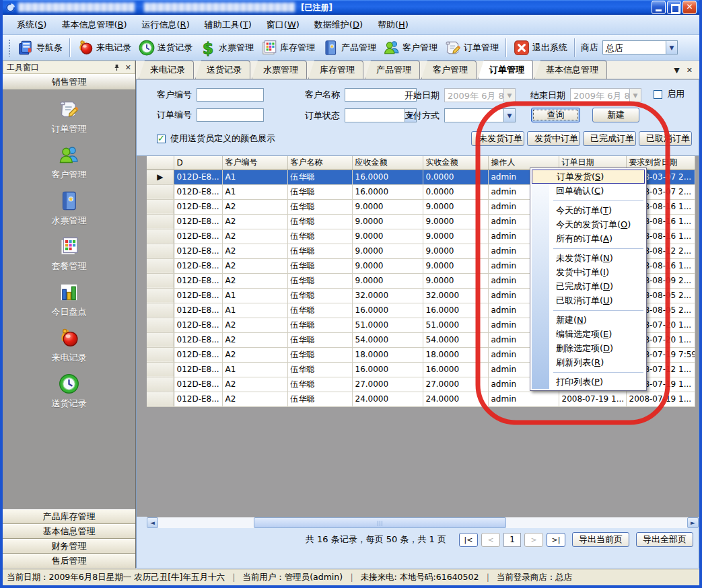  What do you see at coordinates (69, 117) in the screenshot?
I see `sidebar-item-orders: 订单管理` at bounding box center [69, 117].